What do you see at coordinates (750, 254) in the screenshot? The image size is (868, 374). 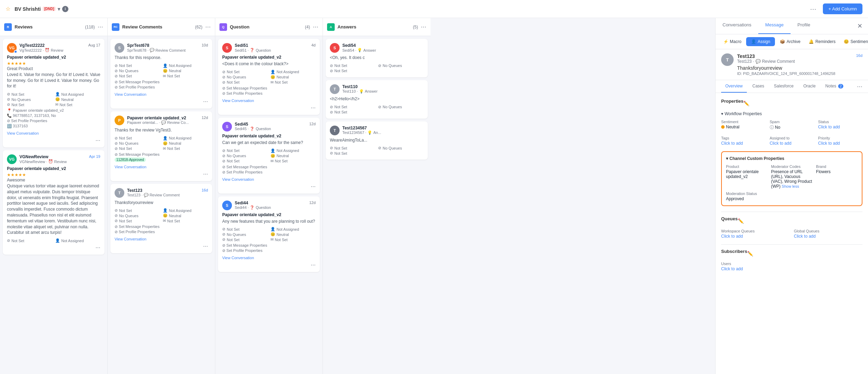 I see `subscribers-edit-button: ✏️` at bounding box center [750, 254].